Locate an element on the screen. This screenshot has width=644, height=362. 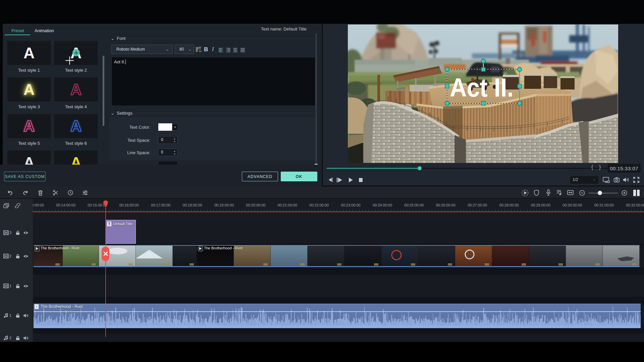
svg-text: T is located at coordinates (200, 48).